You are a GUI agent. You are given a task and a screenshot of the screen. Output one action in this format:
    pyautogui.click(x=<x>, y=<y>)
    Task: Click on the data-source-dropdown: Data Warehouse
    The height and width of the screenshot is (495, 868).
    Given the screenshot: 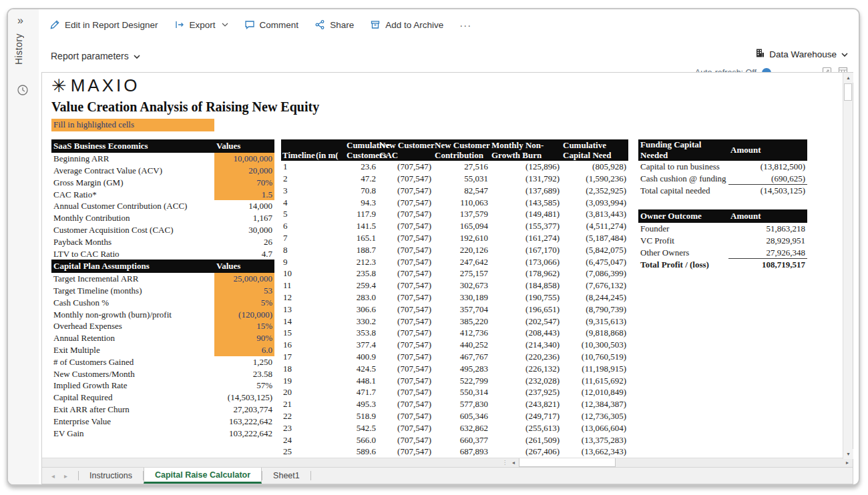 What is the action you would take?
    pyautogui.click(x=801, y=54)
    